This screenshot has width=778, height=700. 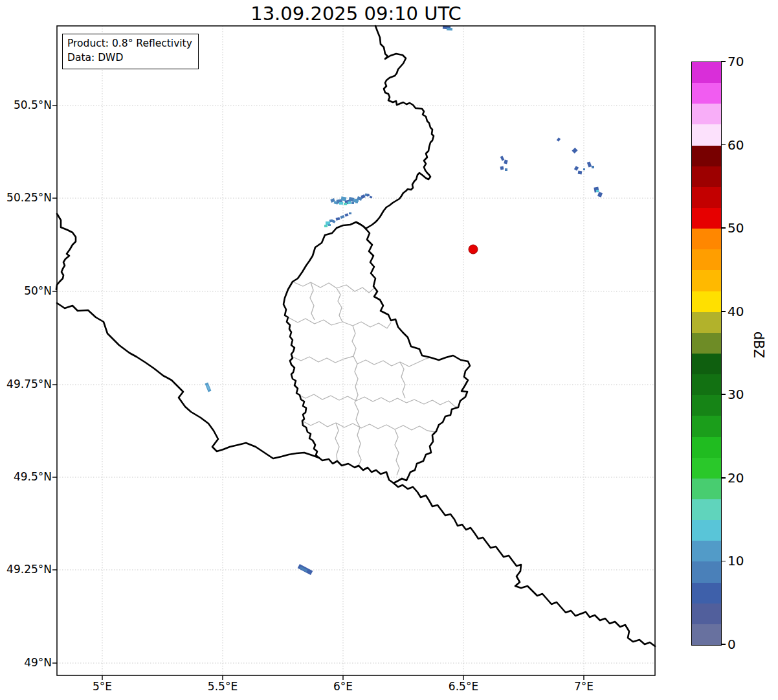 I want to click on colorbar, so click(x=707, y=354).